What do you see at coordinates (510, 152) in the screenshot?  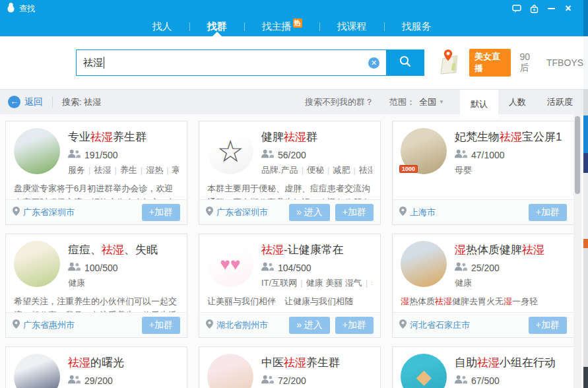 I see `card-info: 妃梵生物祛湿宝公屏1 47/1000 母婴` at bounding box center [510, 152].